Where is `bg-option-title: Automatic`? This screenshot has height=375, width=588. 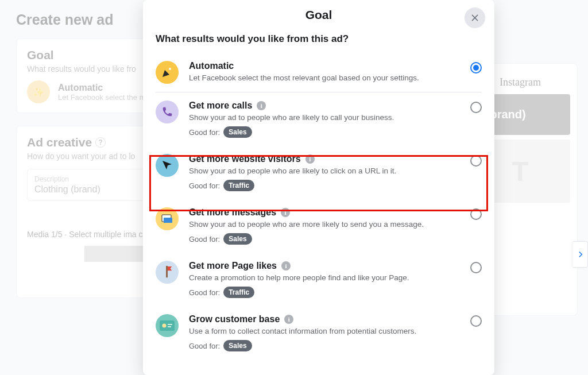
bg-option-title: Automatic is located at coordinates (107, 88).